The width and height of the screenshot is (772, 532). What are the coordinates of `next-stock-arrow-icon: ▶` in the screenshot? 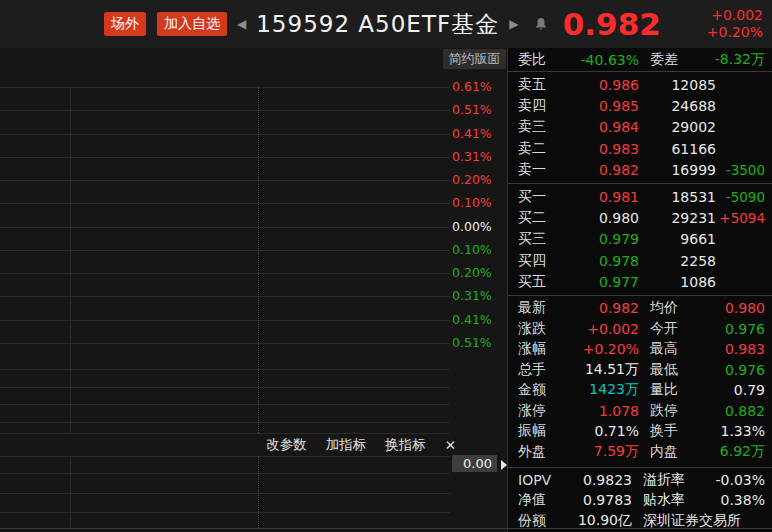 It's located at (514, 24).